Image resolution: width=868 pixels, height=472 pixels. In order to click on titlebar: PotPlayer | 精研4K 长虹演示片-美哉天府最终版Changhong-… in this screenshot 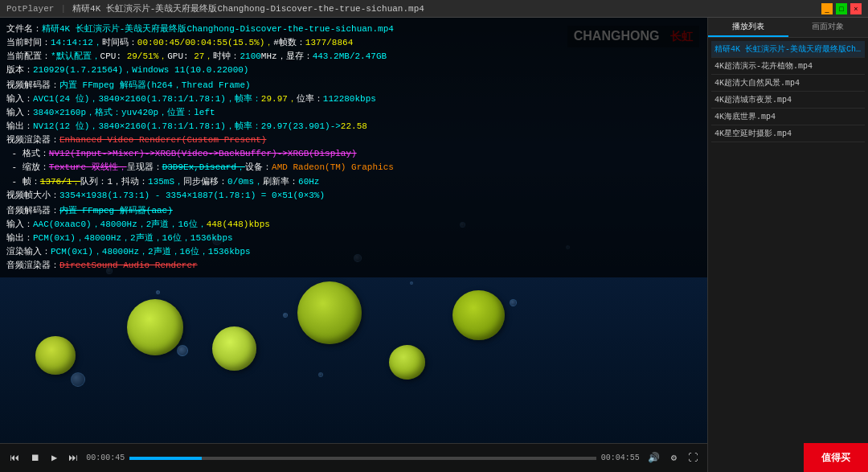, I will do `click(434, 9)`.